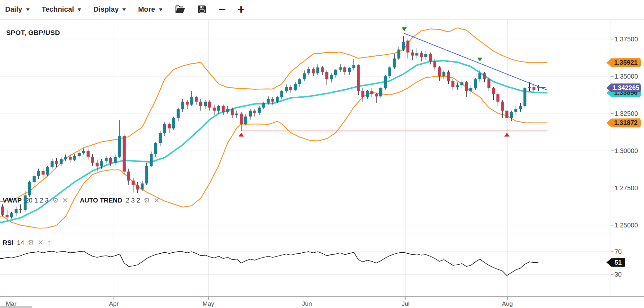 This screenshot has height=308, width=644. What do you see at coordinates (12, 201) in the screenshot?
I see `vwap-label: VWAP` at bounding box center [12, 201].